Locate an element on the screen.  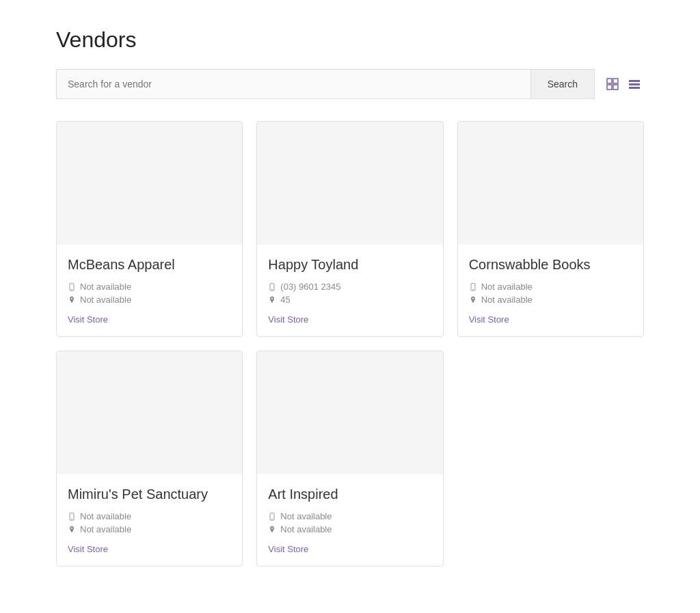
vendor-card: Happy Toyland (03) 9601 2345 45 is located at coordinates (350, 229).